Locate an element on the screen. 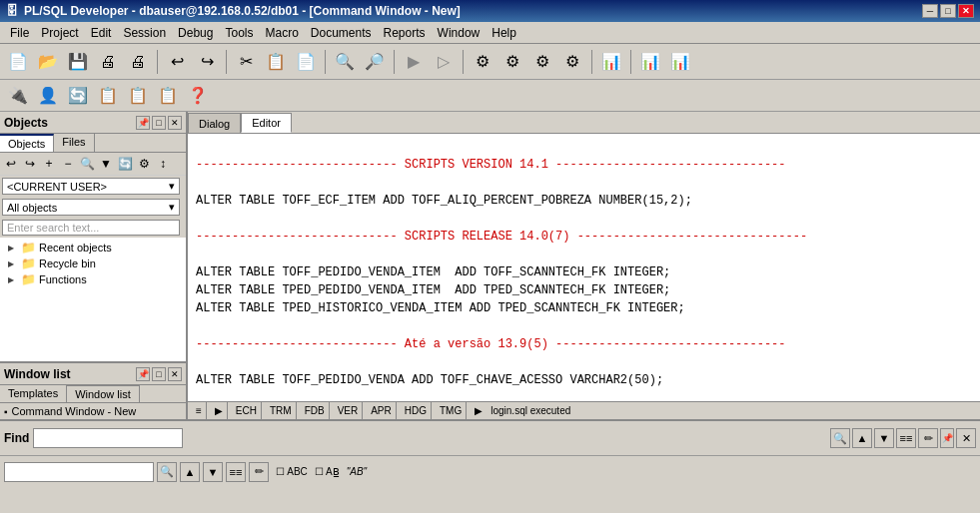 This screenshot has height=513, width=980. menu-debug: Debug is located at coordinates (196, 33).